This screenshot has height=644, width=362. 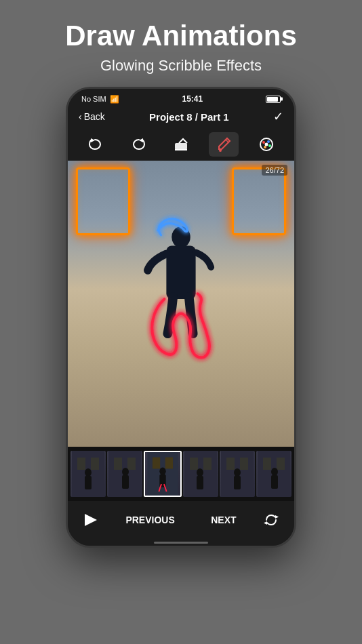 I want to click on play-icon, so click(x=91, y=520).